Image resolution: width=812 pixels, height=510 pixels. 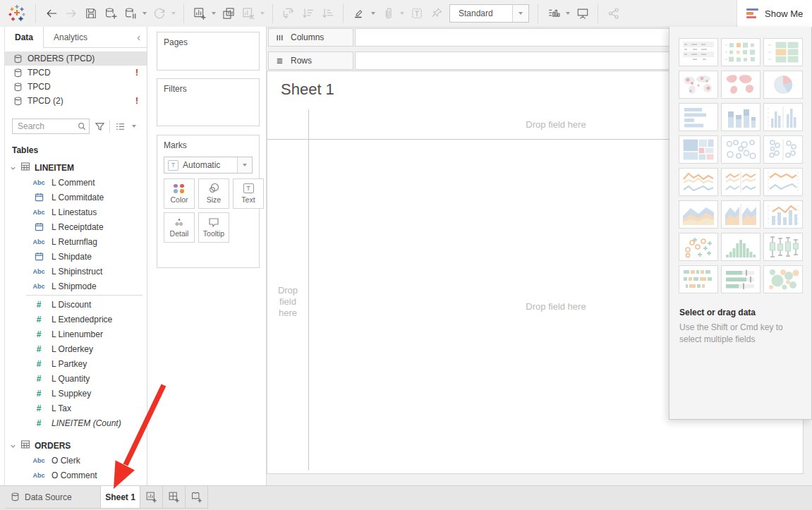 What do you see at coordinates (741, 150) in the screenshot?
I see `showme-circle-views` at bounding box center [741, 150].